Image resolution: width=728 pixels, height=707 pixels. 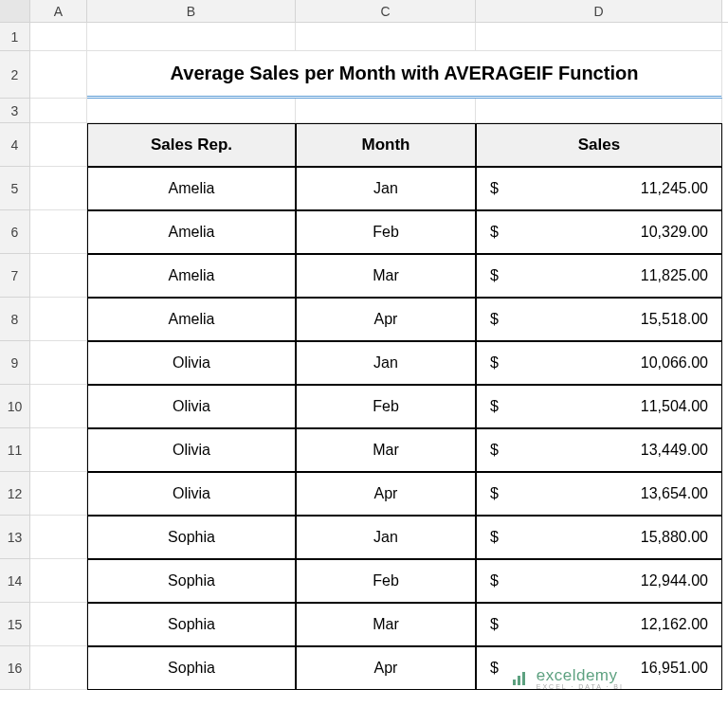 I want to click on cell-A2, so click(x=59, y=75).